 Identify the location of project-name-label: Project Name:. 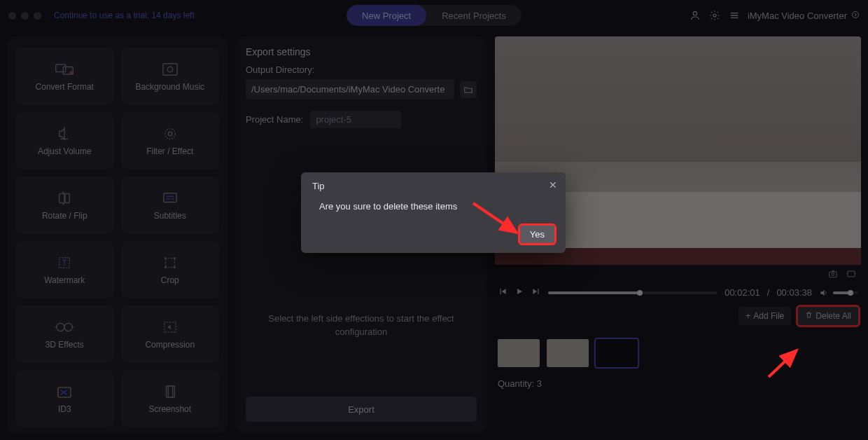
(274, 119).